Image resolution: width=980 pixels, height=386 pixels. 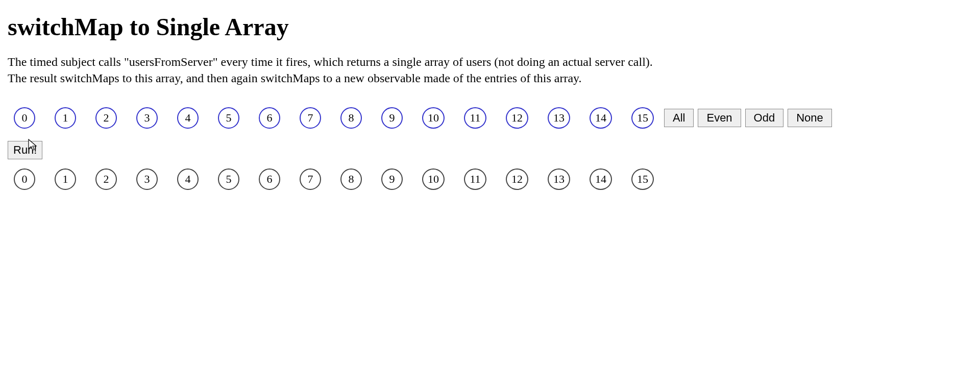 What do you see at coordinates (559, 179) in the screenshot?
I see `bottom-circle-item: 13` at bounding box center [559, 179].